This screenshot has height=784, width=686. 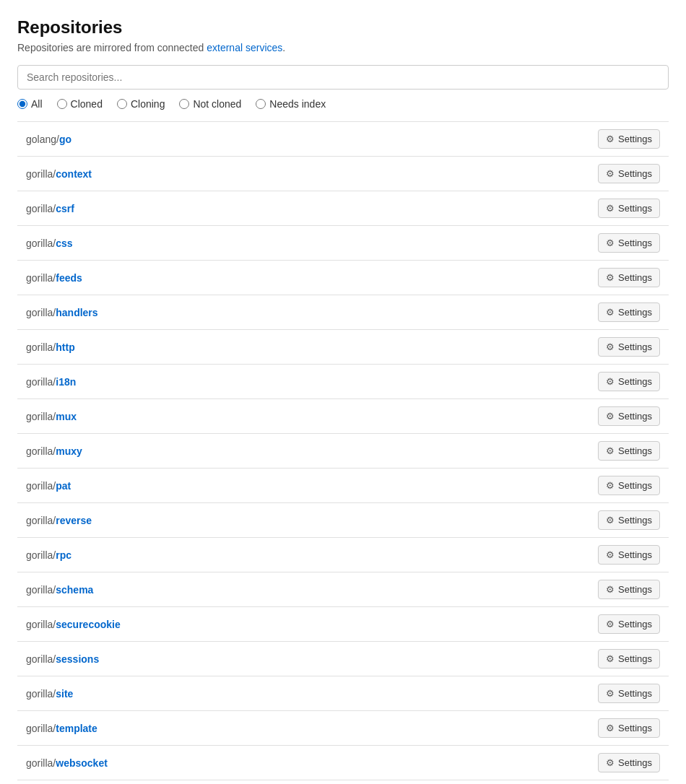 I want to click on filter-option-not-cloned: Not cloned, so click(x=210, y=104).